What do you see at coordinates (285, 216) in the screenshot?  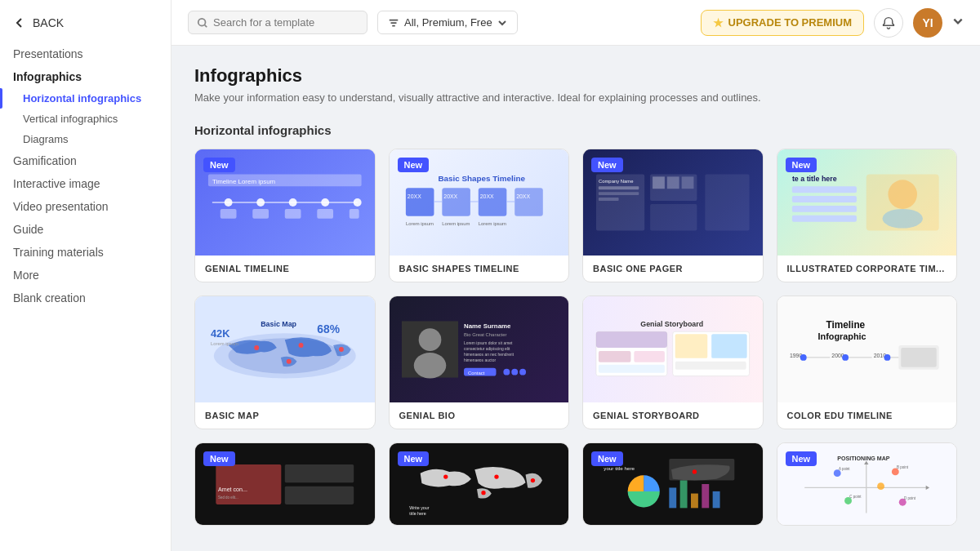 I see `template-card-genial-timeline: New Timeline Lorem ipsum` at bounding box center [285, 216].